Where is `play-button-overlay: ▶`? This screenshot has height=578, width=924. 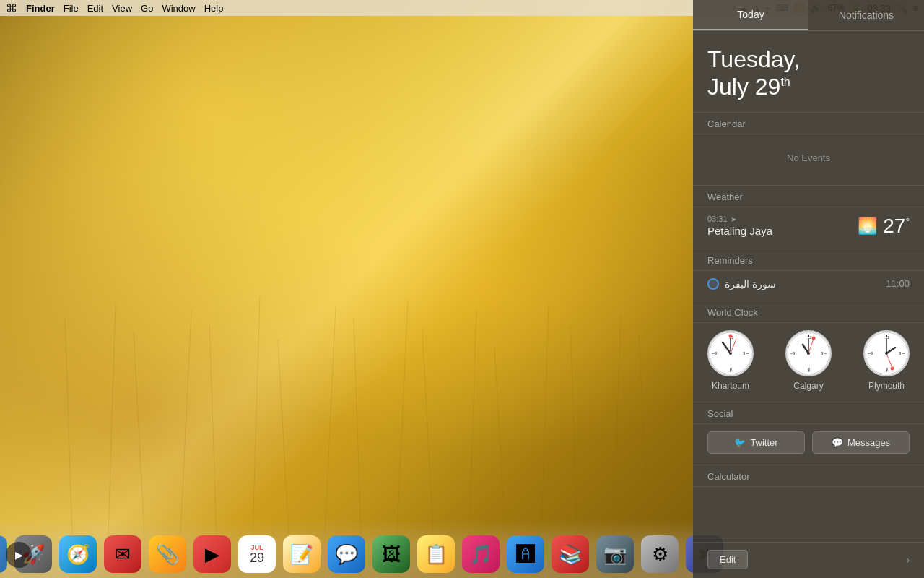
play-button-overlay: ▶ is located at coordinates (19, 555).